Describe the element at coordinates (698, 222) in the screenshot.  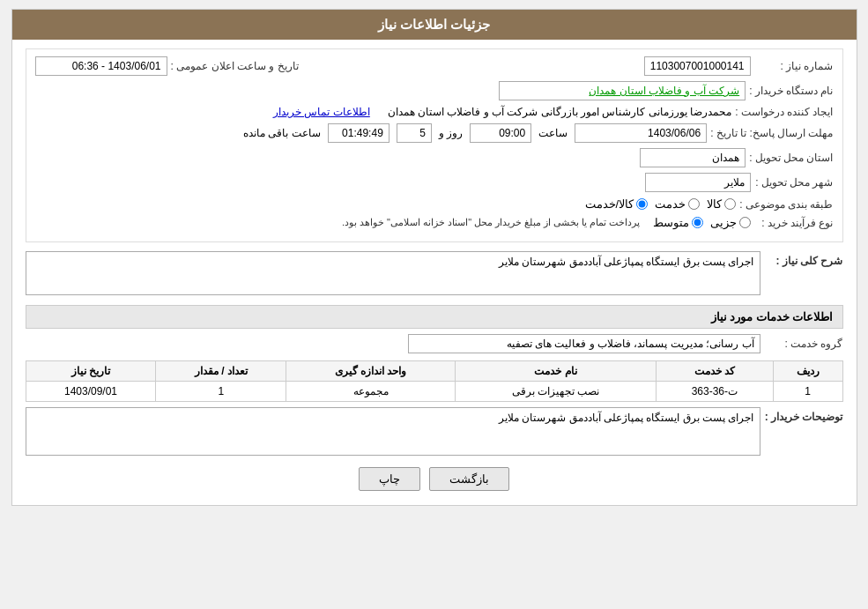
I see `purchase-radio-medium` at that location.